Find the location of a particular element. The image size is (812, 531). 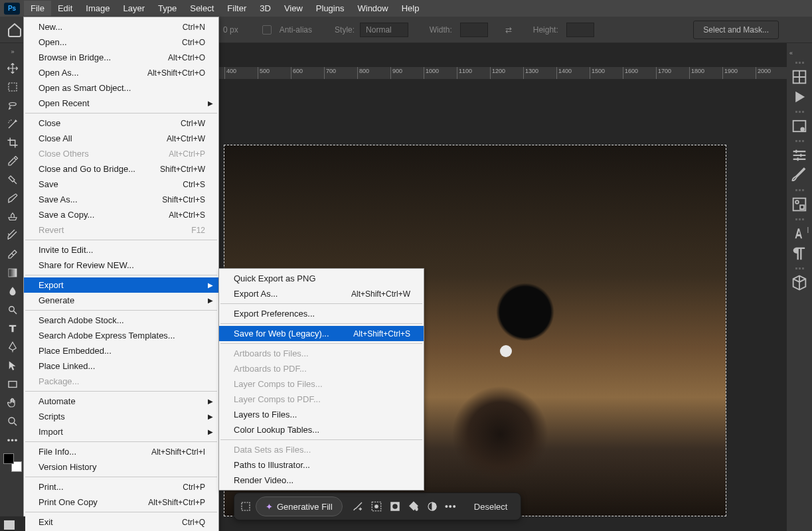

menuitem-close-all: Close AllAlt+Ctrl+W is located at coordinates (121, 138).